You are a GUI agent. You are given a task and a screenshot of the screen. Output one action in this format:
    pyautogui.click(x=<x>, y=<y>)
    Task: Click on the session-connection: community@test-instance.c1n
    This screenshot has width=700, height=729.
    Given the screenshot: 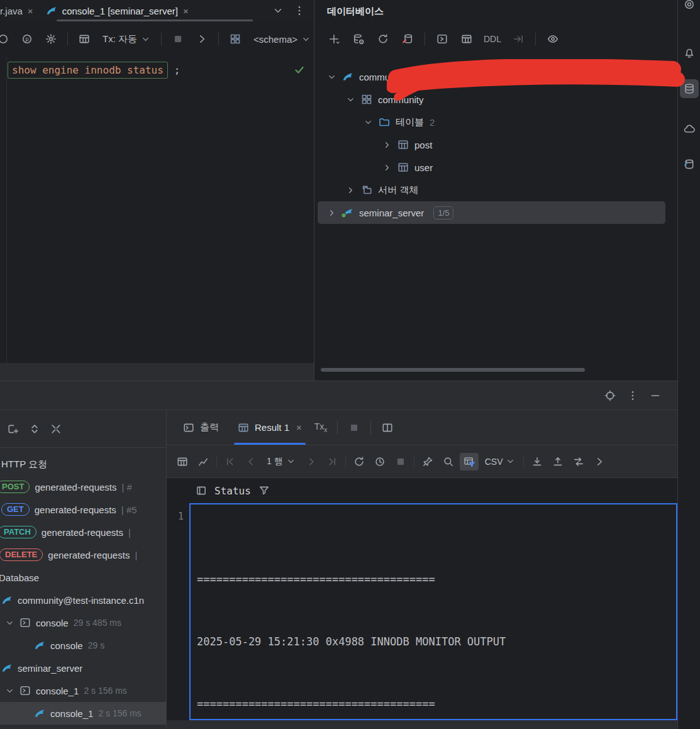 What is the action you would take?
    pyautogui.click(x=83, y=600)
    